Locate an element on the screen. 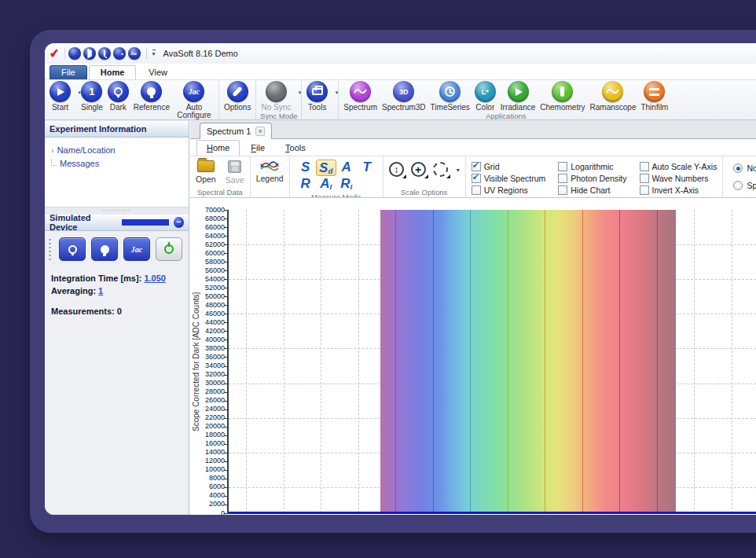 This screenshot has width=756, height=558. v-gridline is located at coordinates (321, 362).